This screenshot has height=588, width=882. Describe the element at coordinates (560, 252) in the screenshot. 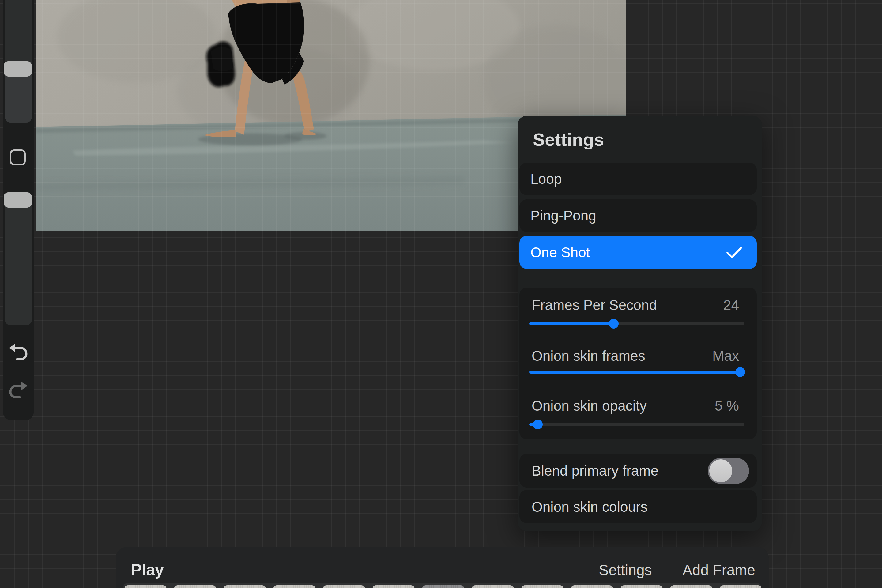

I see `oneshot-label: One Shot` at that location.